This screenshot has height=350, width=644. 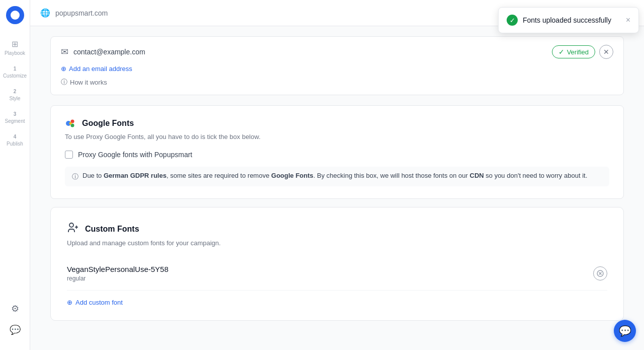 What do you see at coordinates (337, 176) in the screenshot?
I see `gdpr-info-row: ⓘ Due to German GDPR rules, some sites a…` at bounding box center [337, 176].